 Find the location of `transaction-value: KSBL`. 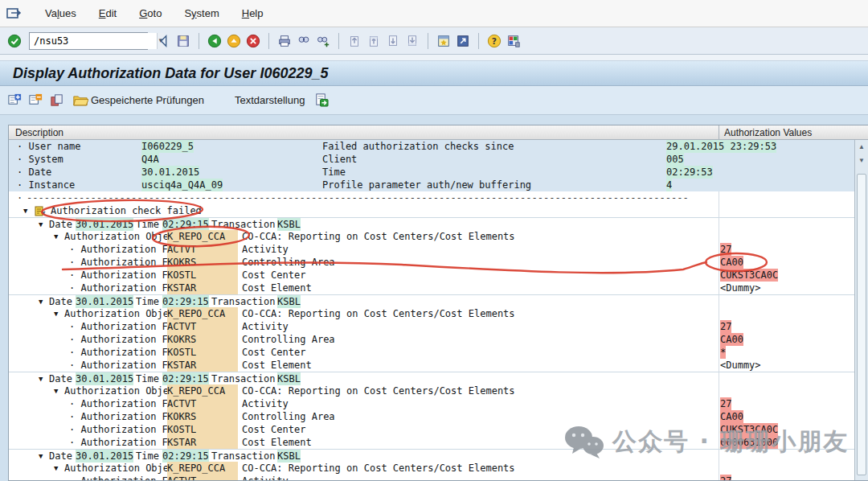

transaction-value: KSBL is located at coordinates (289, 456).